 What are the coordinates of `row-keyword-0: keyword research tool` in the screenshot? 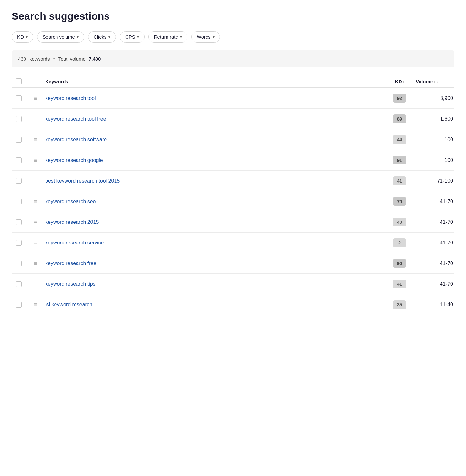 It's located at (214, 98).